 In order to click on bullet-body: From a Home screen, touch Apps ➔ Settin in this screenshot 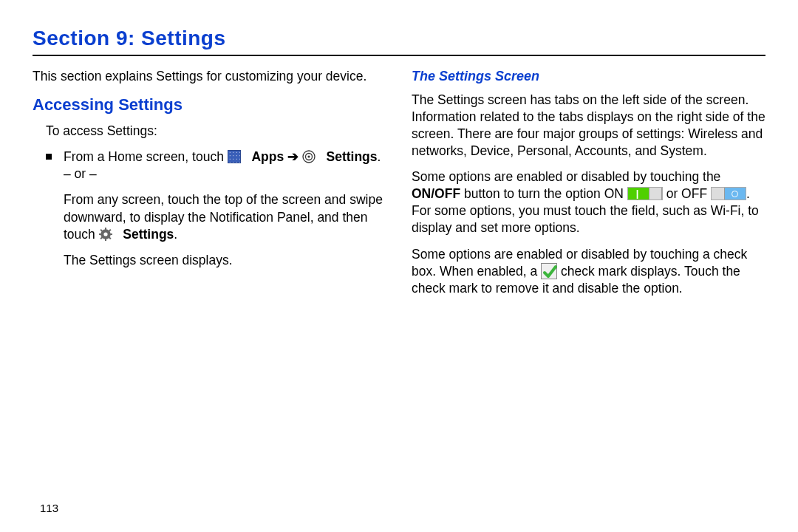, I will do `click(225, 213)`.